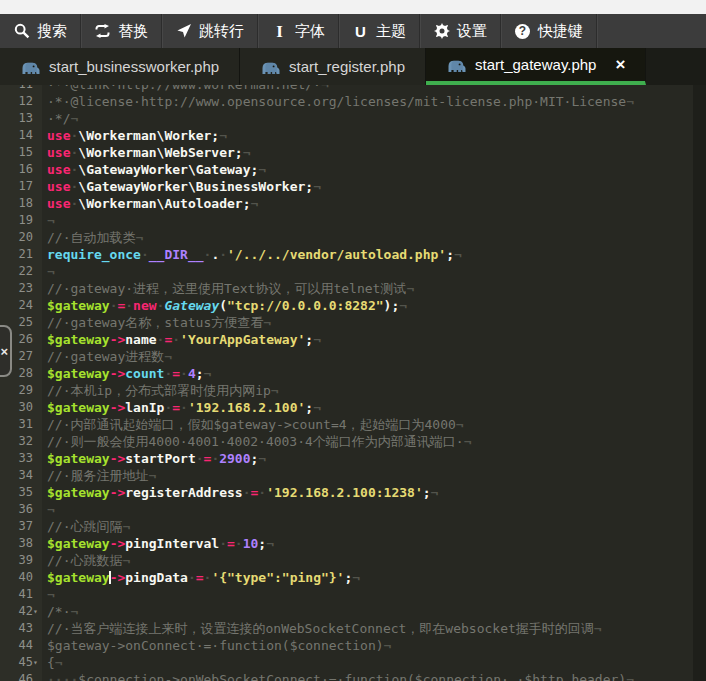 This screenshot has width=706, height=681. Describe the element at coordinates (346, 612) in the screenshot. I see `code-line: 42▾/*·¬` at that location.